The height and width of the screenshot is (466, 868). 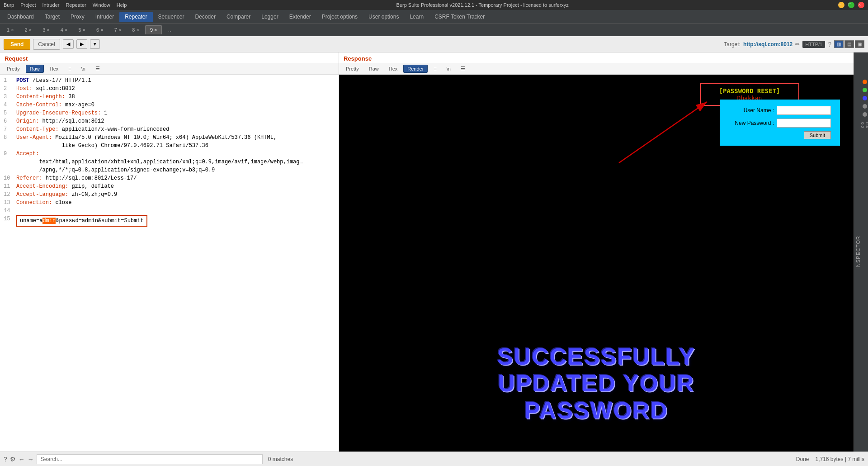 What do you see at coordinates (64, 30) in the screenshot?
I see `repeater-tab-4: 4 ×` at bounding box center [64, 30].